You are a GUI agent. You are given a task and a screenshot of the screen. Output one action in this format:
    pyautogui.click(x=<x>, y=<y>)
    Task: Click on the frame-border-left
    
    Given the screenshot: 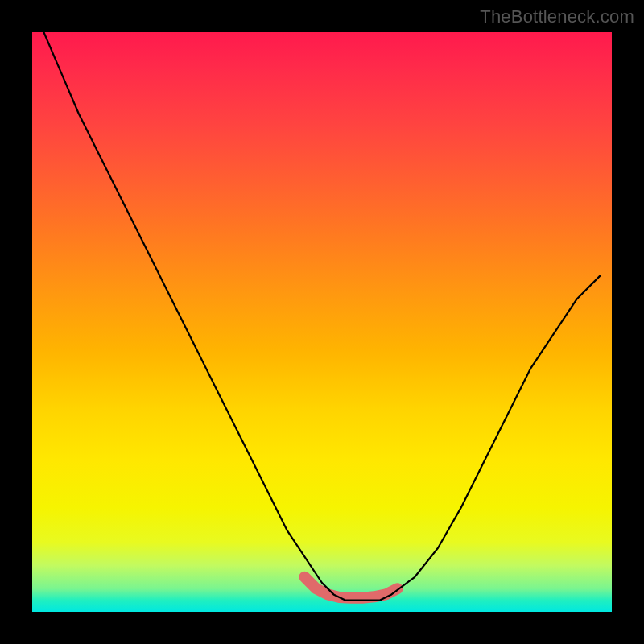 What is the action you would take?
    pyautogui.click(x=16, y=322)
    